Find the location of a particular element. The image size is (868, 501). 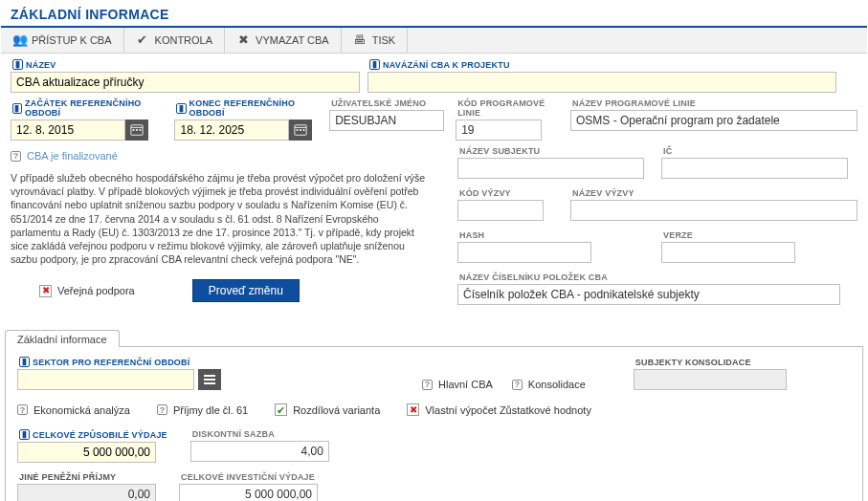

ciselnik-label: NÁZEV ČÍSELNÍKU POLOŽEK CBA is located at coordinates (658, 277).